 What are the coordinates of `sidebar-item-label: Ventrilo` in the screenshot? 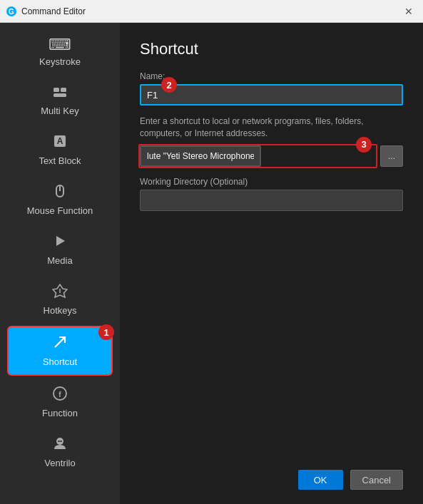 It's located at (60, 463).